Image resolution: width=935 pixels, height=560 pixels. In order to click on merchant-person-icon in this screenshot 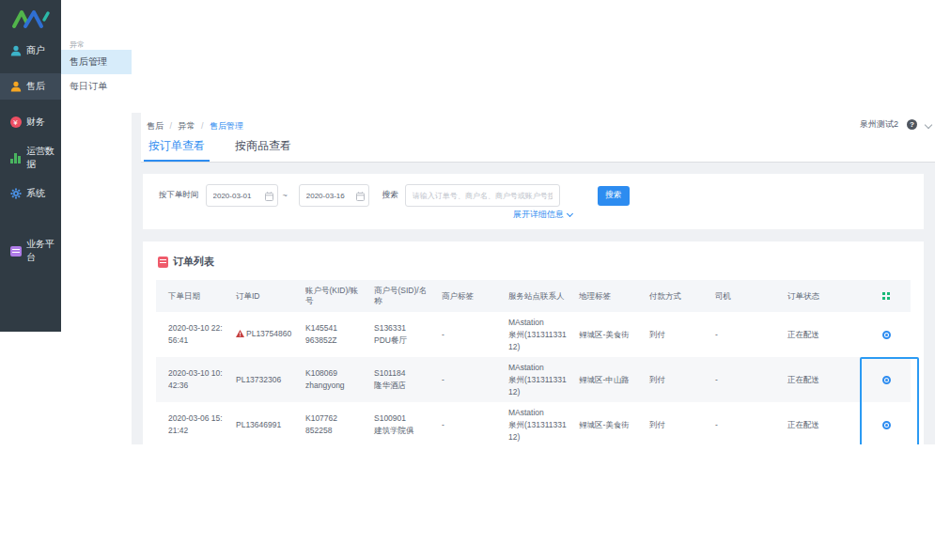, I will do `click(15, 51)`.